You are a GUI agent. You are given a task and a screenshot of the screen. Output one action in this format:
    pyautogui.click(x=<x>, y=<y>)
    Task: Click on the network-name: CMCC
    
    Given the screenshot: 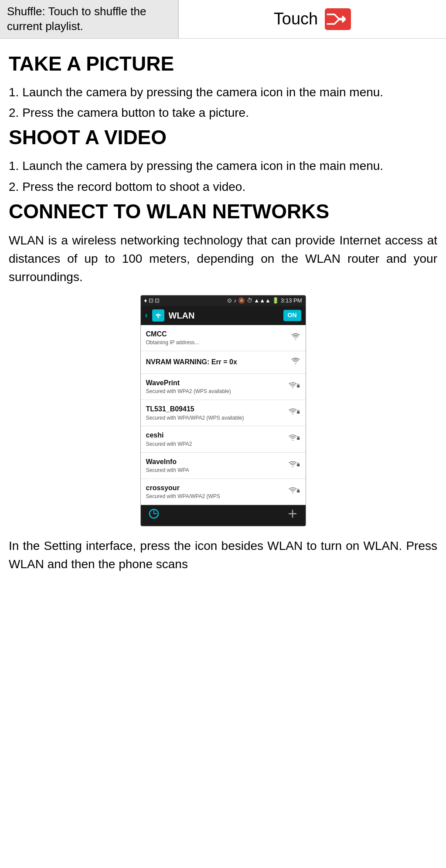 What is the action you would take?
    pyautogui.click(x=173, y=334)
    